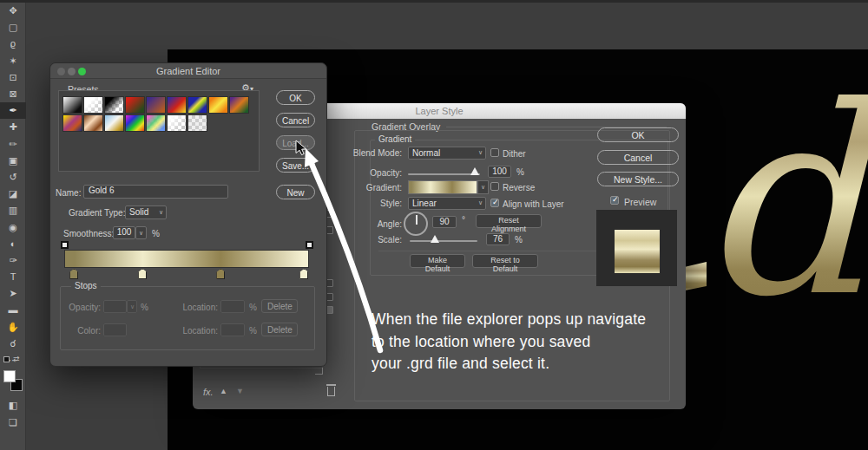 The height and width of the screenshot is (450, 868). What do you see at coordinates (295, 165) in the screenshot?
I see `save-button: Save...` at bounding box center [295, 165].